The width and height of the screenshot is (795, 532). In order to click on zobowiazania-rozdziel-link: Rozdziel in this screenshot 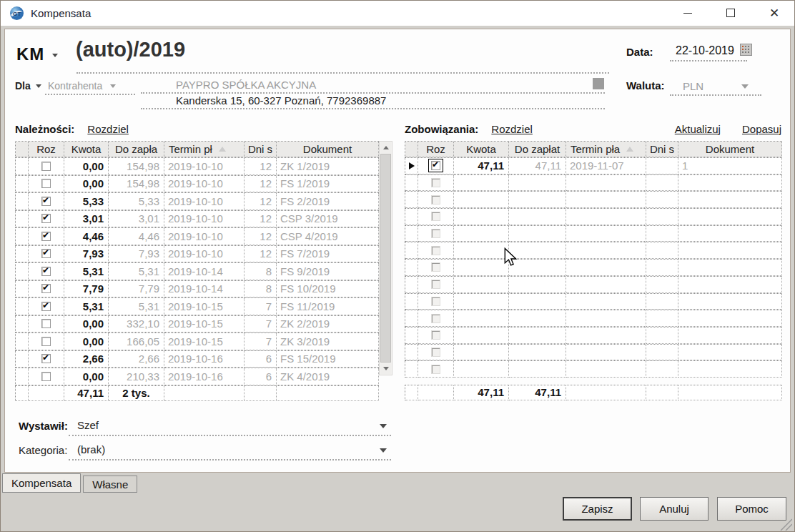, I will do `click(512, 129)`.